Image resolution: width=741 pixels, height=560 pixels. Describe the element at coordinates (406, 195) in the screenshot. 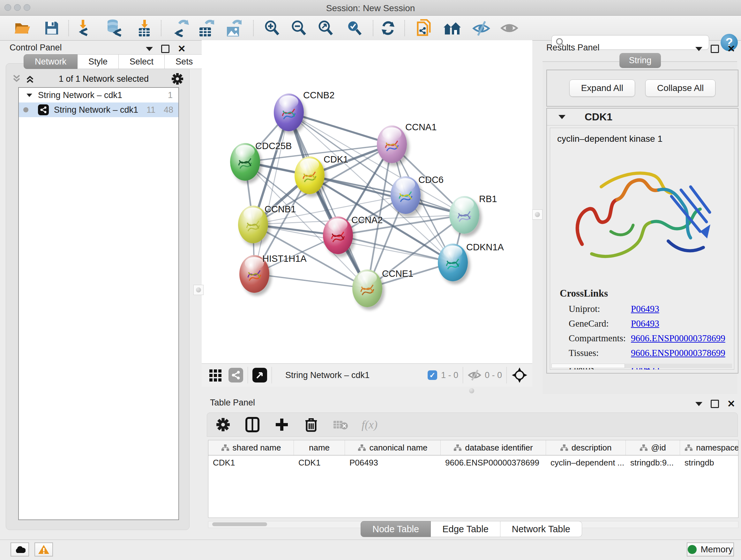

I see `network-node-CDC6` at that location.